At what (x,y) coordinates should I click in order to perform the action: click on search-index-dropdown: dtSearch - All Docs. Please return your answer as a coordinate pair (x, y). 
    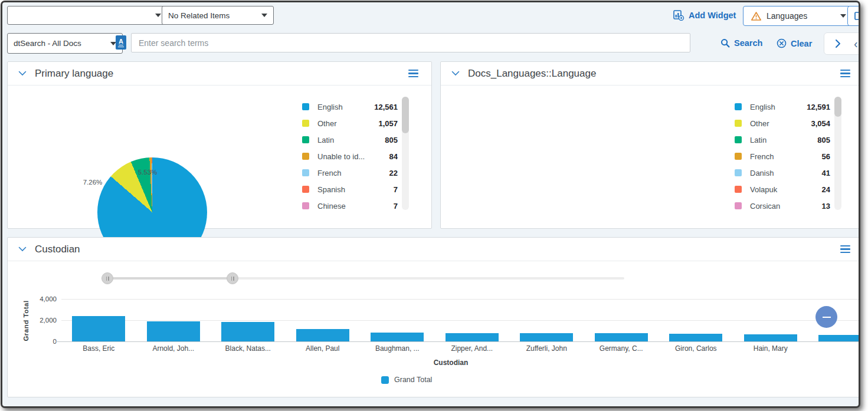
    Looking at the image, I should click on (65, 44).